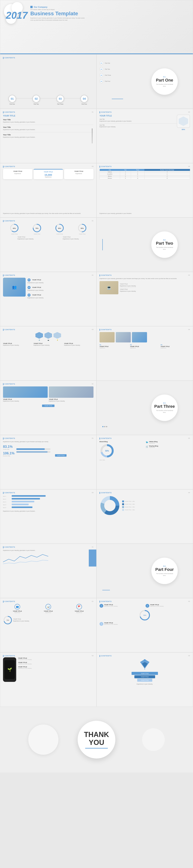  I want to click on card-1: YOUR TITLE Experience, so click(17, 174).